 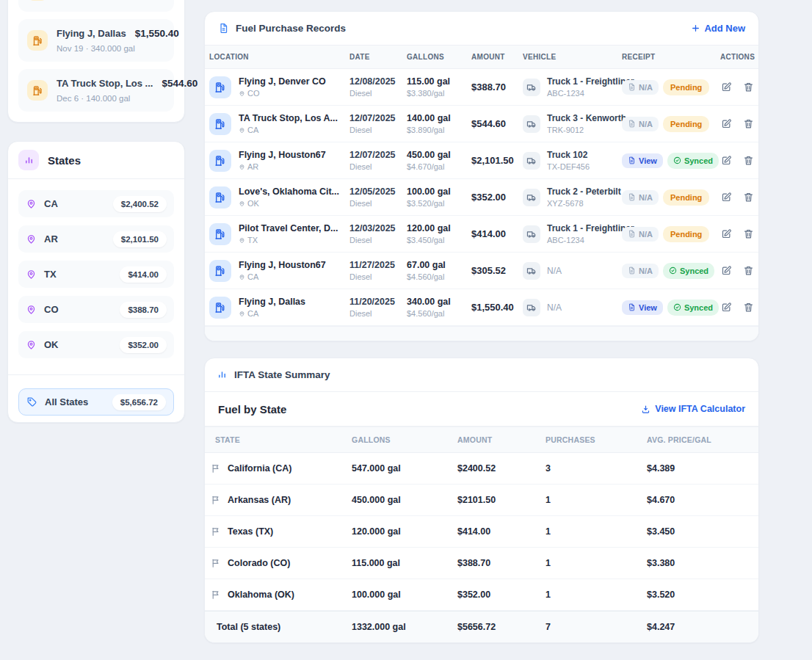 What do you see at coordinates (378, 118) in the screenshot?
I see `purchase-date: 12/07/2025` at bounding box center [378, 118].